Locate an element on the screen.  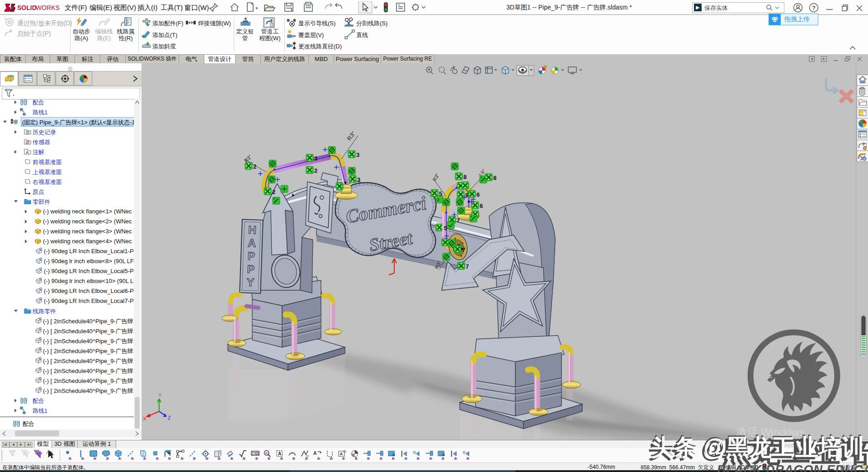
svg-text: Z is located at coordinates (169, 418).